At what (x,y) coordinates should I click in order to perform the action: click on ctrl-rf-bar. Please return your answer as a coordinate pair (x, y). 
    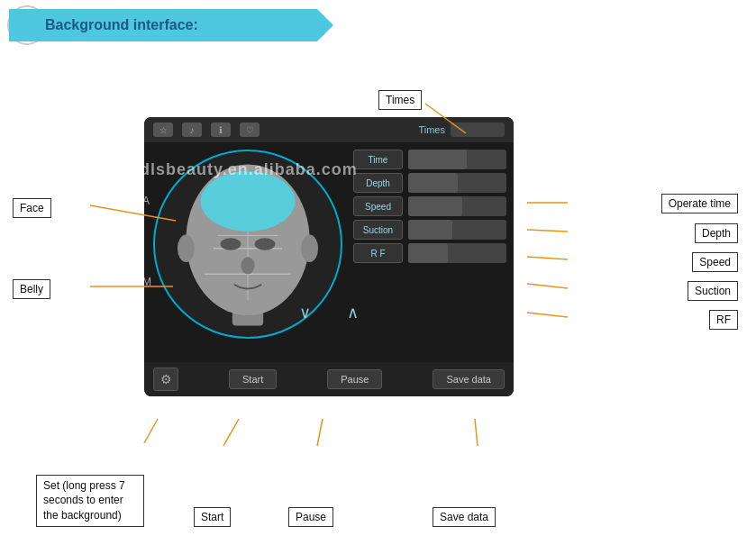
    Looking at the image, I should click on (458, 253).